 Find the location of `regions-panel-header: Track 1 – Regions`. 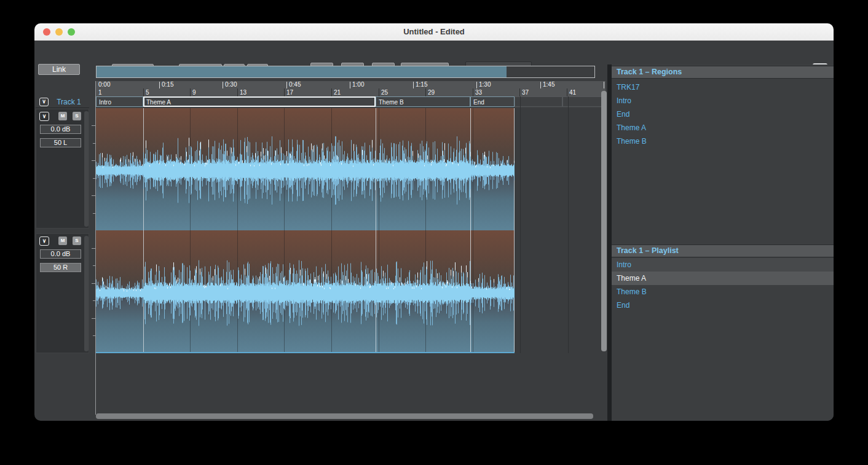

regions-panel-header: Track 1 – Regions is located at coordinates (723, 72).